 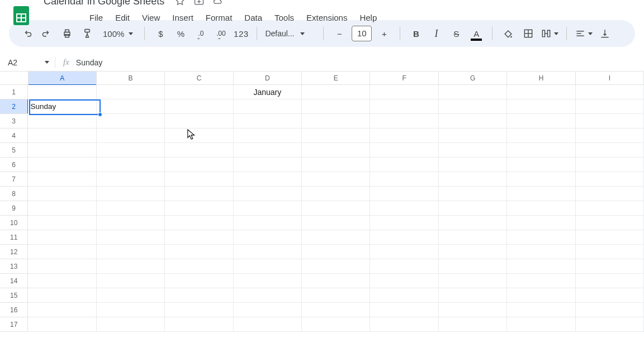 What do you see at coordinates (62, 121) in the screenshot?
I see `cell-A3` at bounding box center [62, 121].